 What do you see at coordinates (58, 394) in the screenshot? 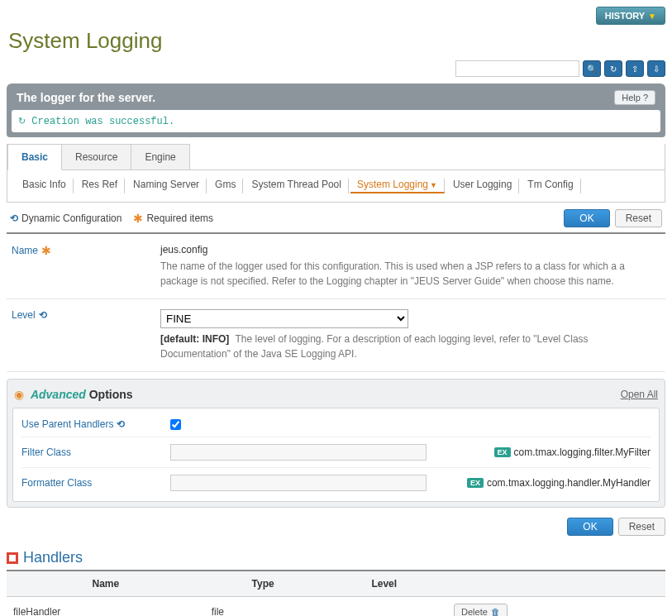
I see `advanced-label: Advanced` at bounding box center [58, 394].